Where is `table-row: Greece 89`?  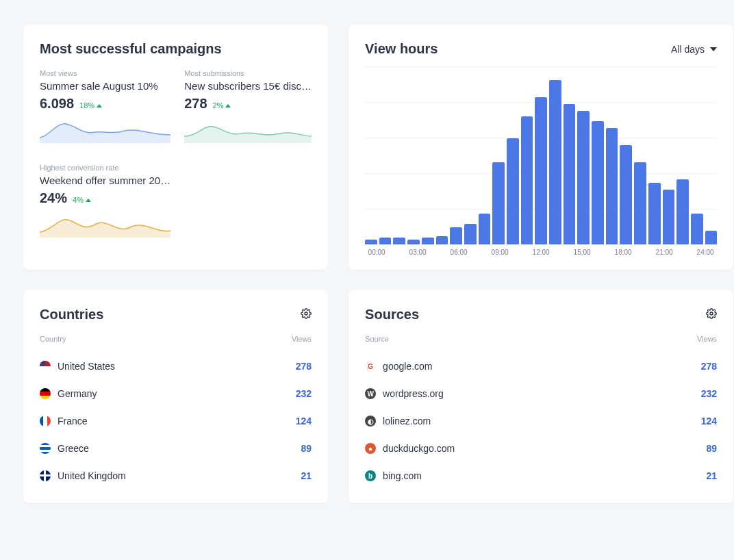
table-row: Greece 89 is located at coordinates (175, 448).